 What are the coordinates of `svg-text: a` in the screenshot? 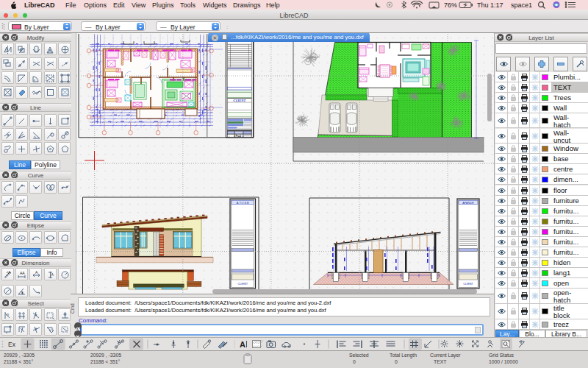 It's located at (22, 293).